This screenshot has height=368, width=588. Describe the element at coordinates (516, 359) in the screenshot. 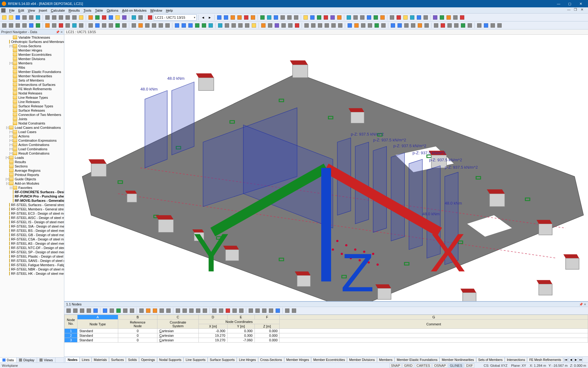

I see `table-tab-intersections: Intersections` at that location.